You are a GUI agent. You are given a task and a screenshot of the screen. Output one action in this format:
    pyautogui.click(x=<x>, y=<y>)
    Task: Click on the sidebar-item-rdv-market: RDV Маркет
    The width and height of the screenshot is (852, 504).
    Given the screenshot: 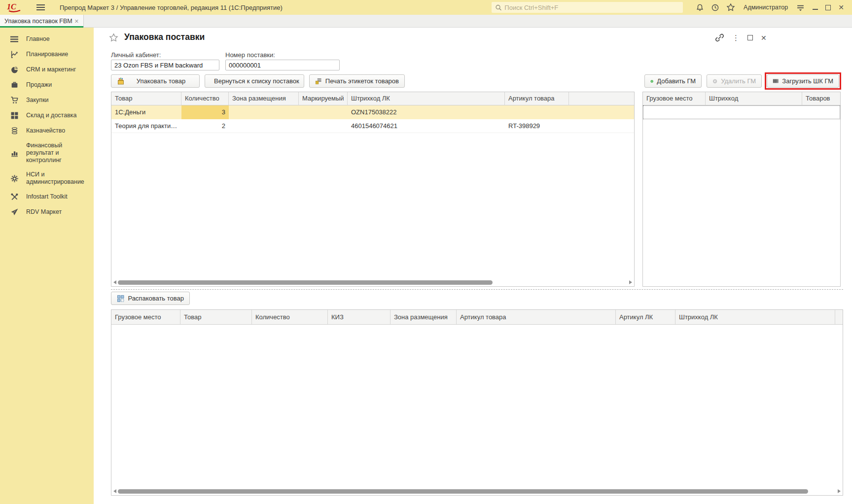 What is the action you would take?
    pyautogui.click(x=47, y=212)
    